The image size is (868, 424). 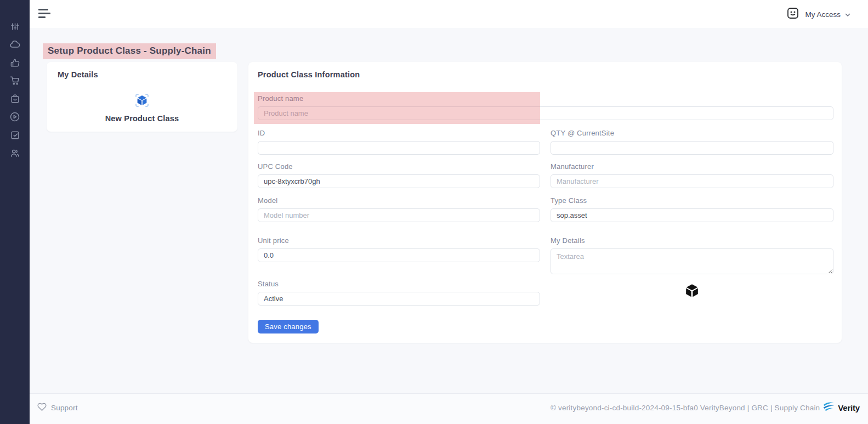 What do you see at coordinates (142, 108) in the screenshot?
I see `new-product-class-button: New Product Class` at bounding box center [142, 108].